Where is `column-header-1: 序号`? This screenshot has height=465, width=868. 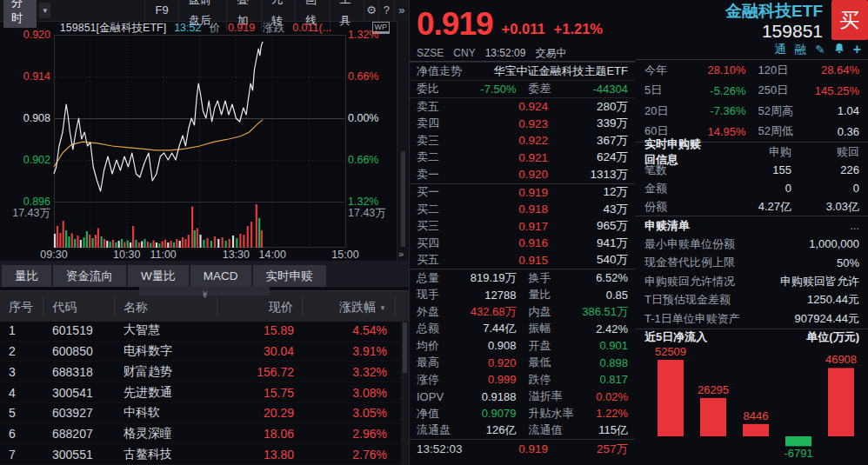
column-header-1: 序号 is located at coordinates (22, 307).